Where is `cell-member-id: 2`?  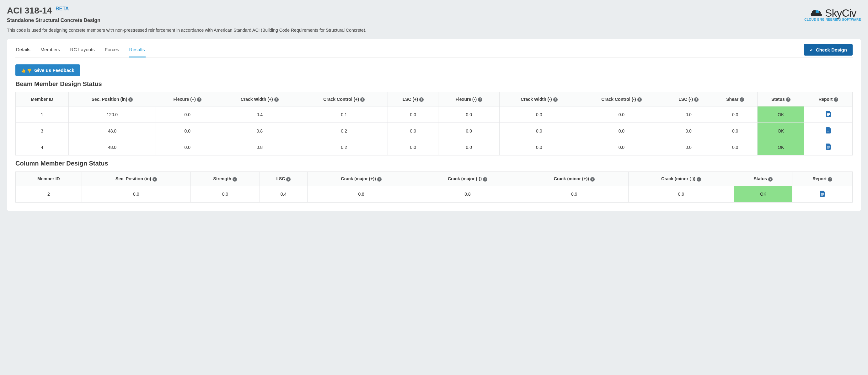
cell-member-id: 2 is located at coordinates (49, 194).